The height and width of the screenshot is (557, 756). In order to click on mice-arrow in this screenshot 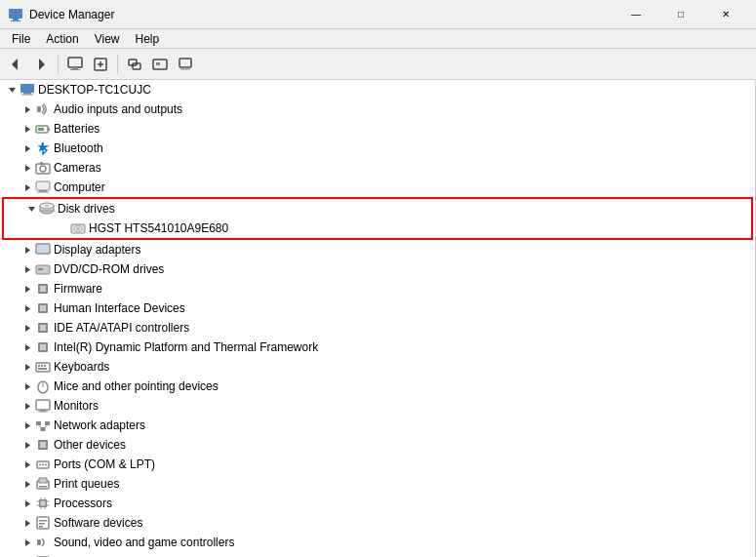, I will do `click(27, 386)`.